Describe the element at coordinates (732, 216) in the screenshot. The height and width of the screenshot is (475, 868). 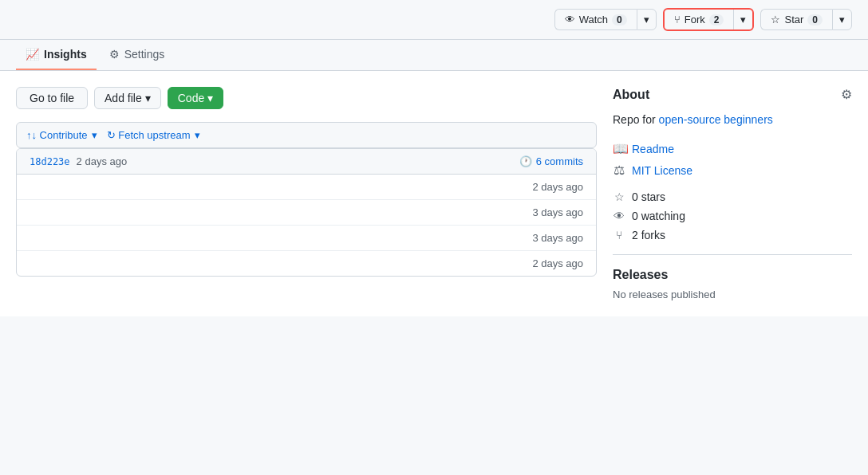
I see `about-stats: ☆ 0 stars 👁 0 watching ⑂ 2 forks` at that location.